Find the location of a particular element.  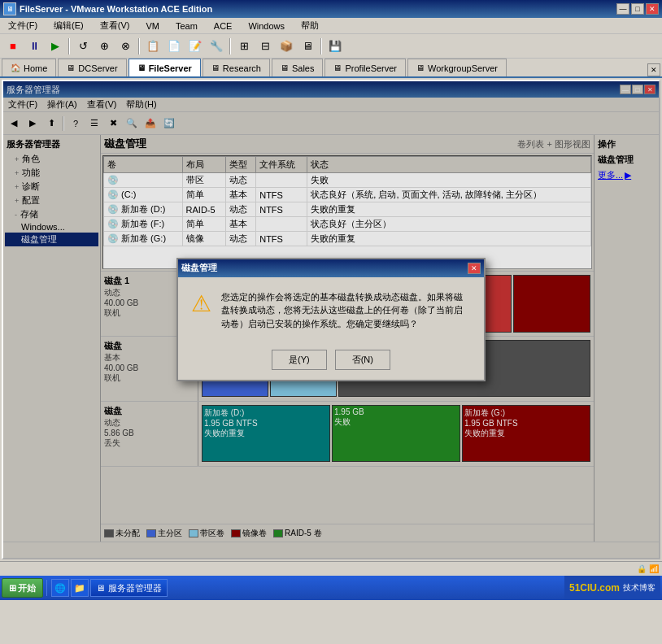

dialog-body: ⚠ 您选定的操作会将选定的基本磁盘转换成动态磁盘。如果将磁盘转换成动态，您将无法… is located at coordinates (331, 311).